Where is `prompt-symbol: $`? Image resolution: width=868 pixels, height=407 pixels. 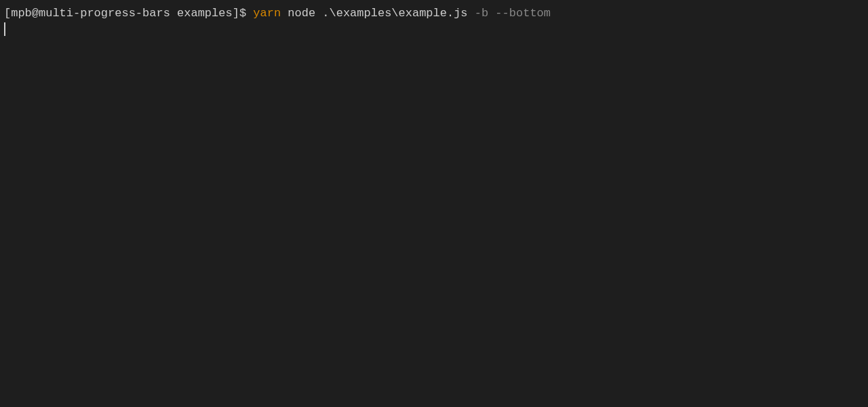
prompt-symbol: $ is located at coordinates (243, 14).